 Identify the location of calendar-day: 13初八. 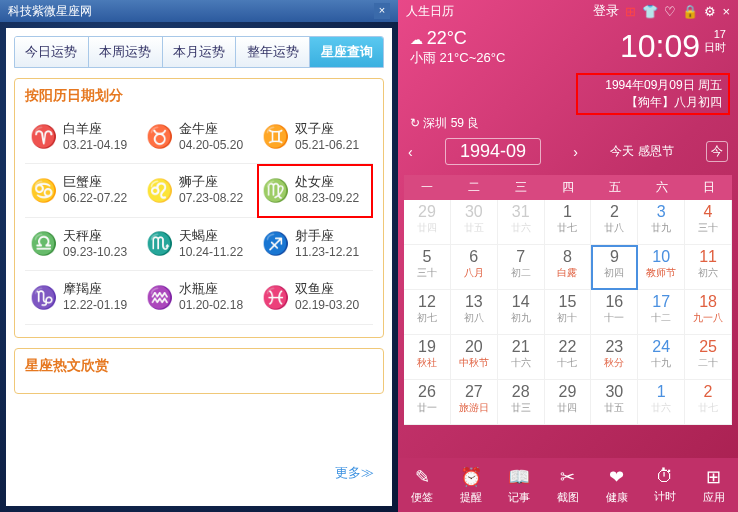
(474, 312).